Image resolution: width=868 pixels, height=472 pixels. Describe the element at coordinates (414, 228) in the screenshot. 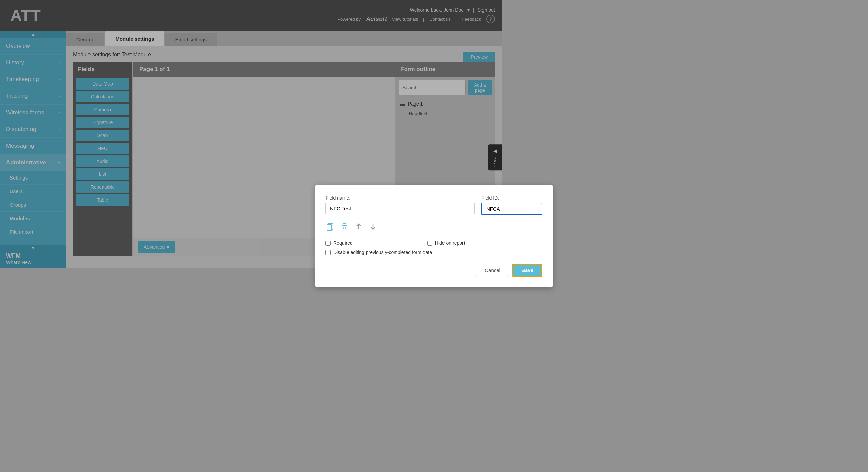

I see `modal-icons-row` at that location.